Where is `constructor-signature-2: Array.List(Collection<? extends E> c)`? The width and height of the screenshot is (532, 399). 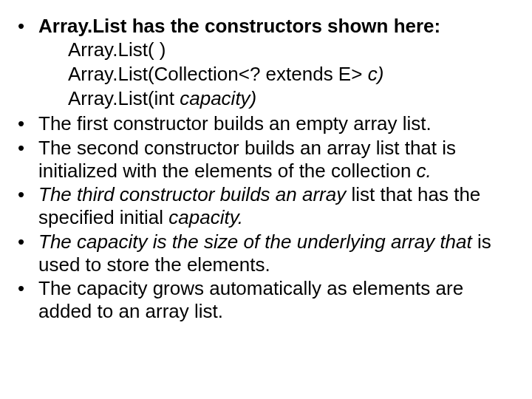
constructor-signature-2: Array.List(Collection<? extends E> c) is located at coordinates (279, 74).